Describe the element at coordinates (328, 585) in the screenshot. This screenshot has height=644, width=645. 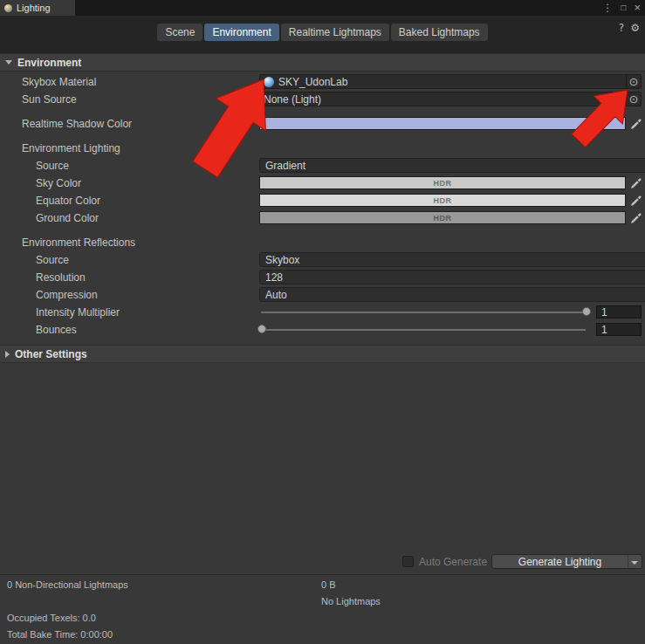
I see `status-size: 0 B` at that location.